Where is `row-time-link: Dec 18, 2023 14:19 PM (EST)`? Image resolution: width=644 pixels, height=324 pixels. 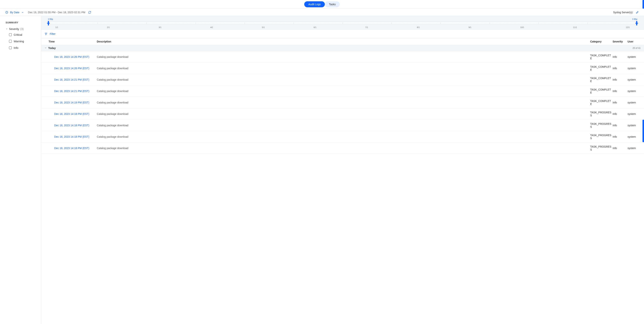 row-time-link: Dec 18, 2023 14:19 PM (EST) is located at coordinates (72, 103).